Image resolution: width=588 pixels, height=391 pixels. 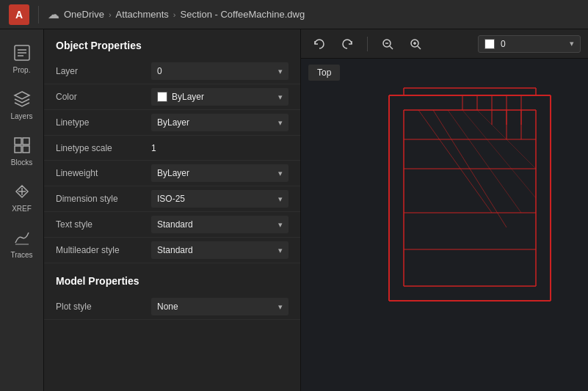 I want to click on color-chevron: ▾, so click(x=280, y=97).